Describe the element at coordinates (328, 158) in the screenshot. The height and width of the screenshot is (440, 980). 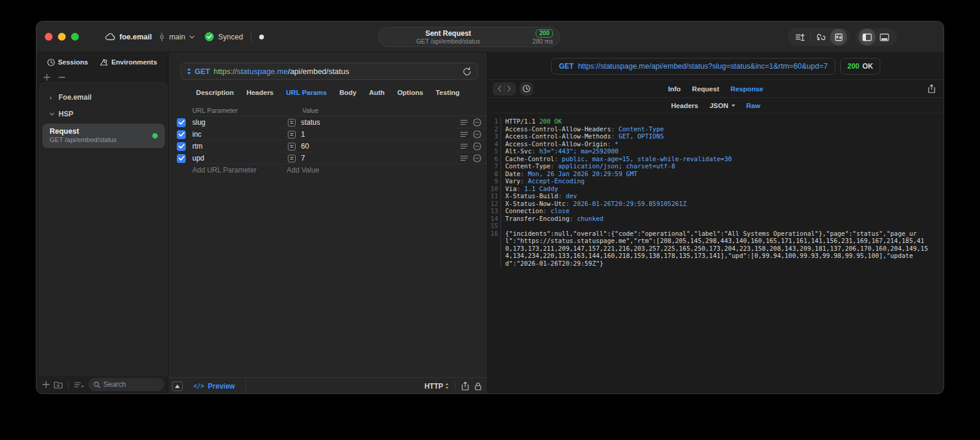
I see `param-row-upd: upd=7` at that location.